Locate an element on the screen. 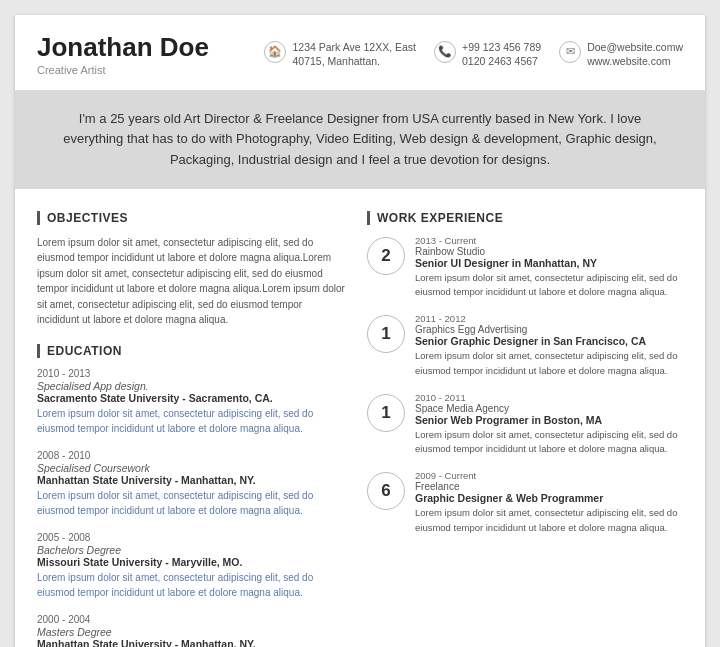 The width and height of the screenshot is (720, 647). work-info: 2009 - Current Freelance Graphic Designe… is located at coordinates (549, 502).